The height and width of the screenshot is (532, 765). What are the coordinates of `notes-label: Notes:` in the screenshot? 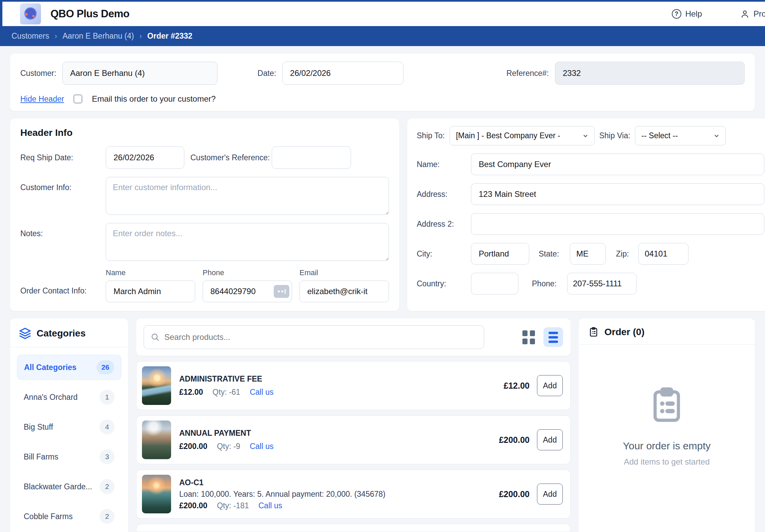 It's located at (63, 230).